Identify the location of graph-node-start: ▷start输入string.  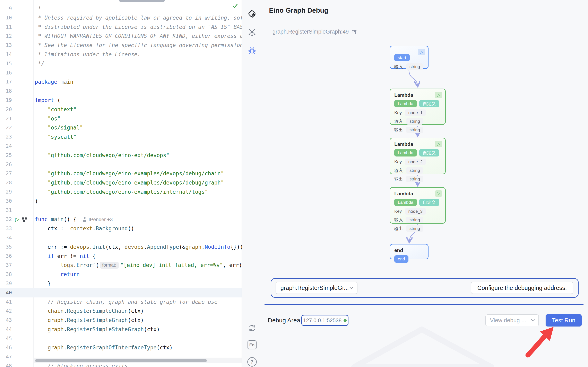
(409, 57).